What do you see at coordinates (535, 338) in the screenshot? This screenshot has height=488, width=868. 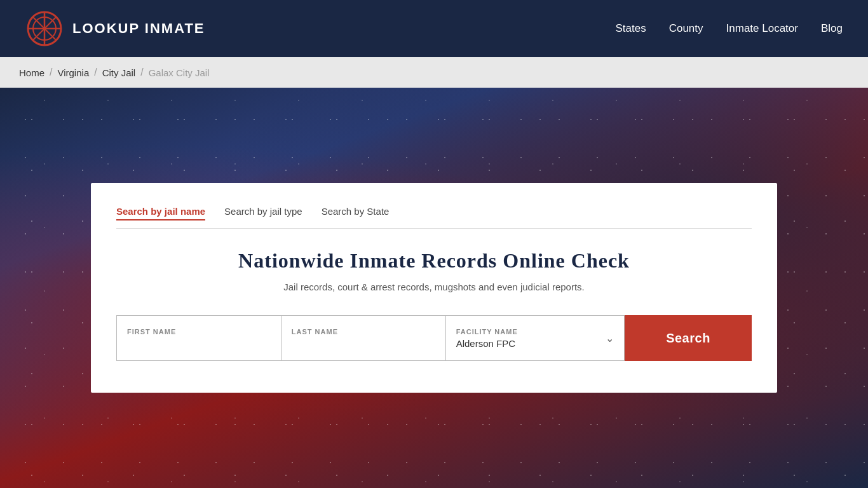 I see `facility-dropdown: FACILITY NAME Alderson FPC ⌄` at bounding box center [535, 338].